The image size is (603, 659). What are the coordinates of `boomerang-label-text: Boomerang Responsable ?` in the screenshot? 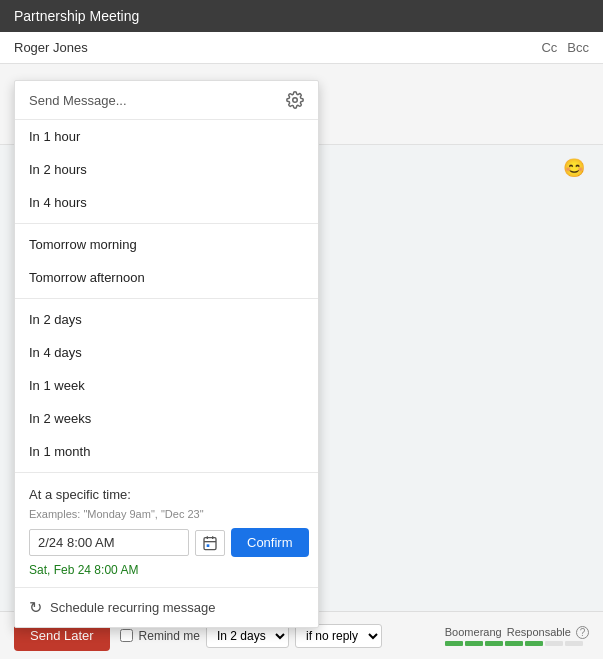 It's located at (517, 632).